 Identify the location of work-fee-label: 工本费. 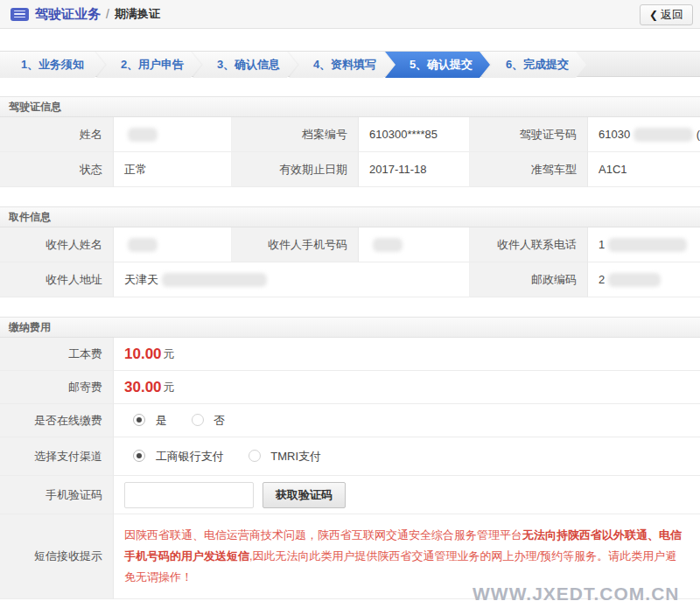
(57, 354).